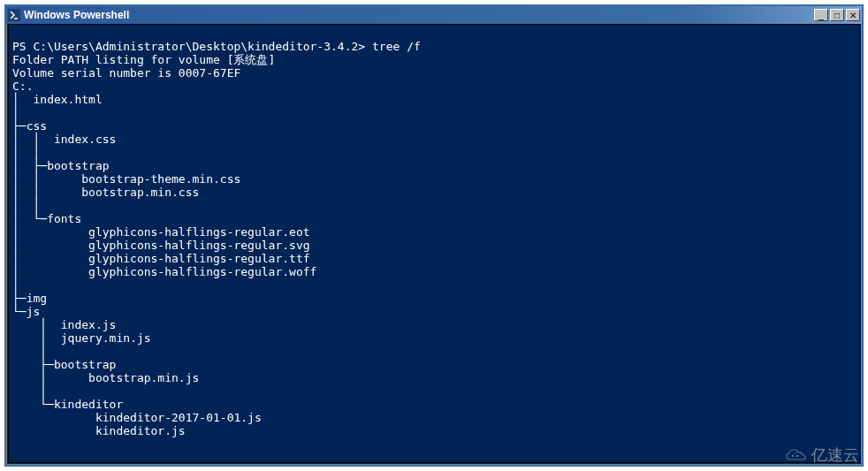  What do you see at coordinates (419, 15) in the screenshot?
I see `window-title: Windows Powershell` at bounding box center [419, 15].